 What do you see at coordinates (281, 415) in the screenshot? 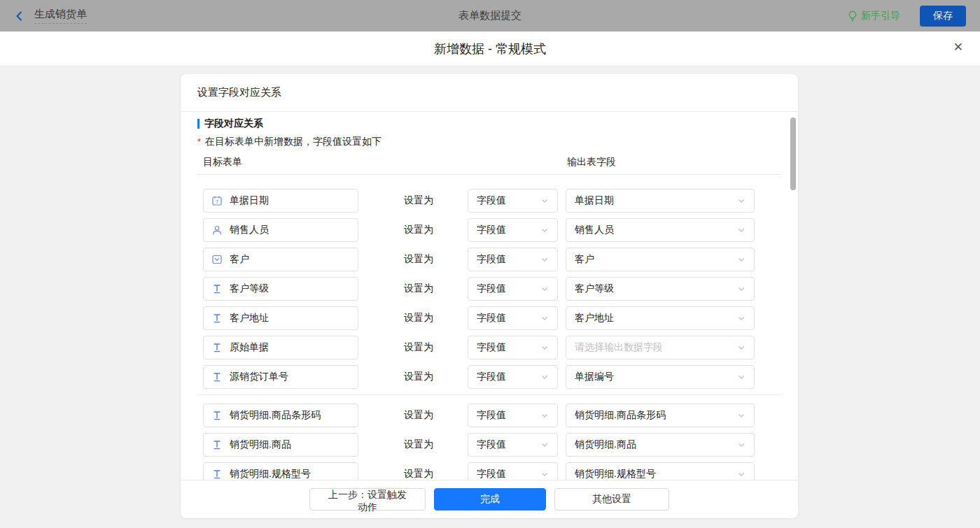
I see `source-field: 销货明细.商品条形码` at bounding box center [281, 415].